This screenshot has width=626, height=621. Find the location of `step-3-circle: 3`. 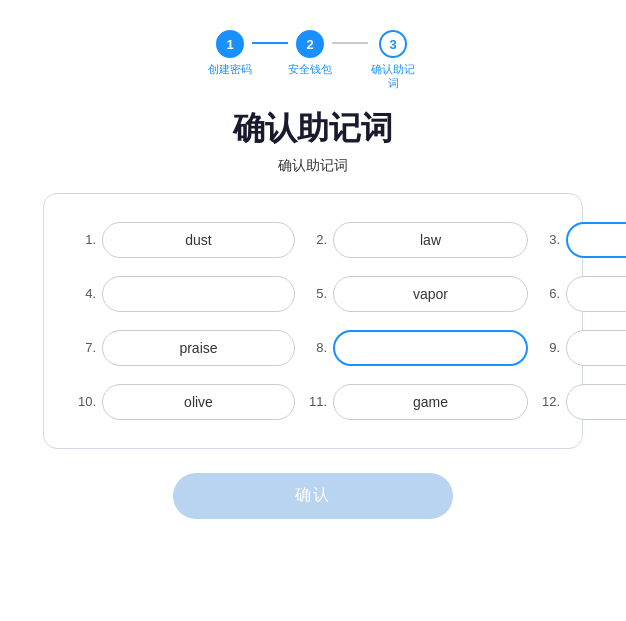

step-3-circle: 3 is located at coordinates (393, 44).